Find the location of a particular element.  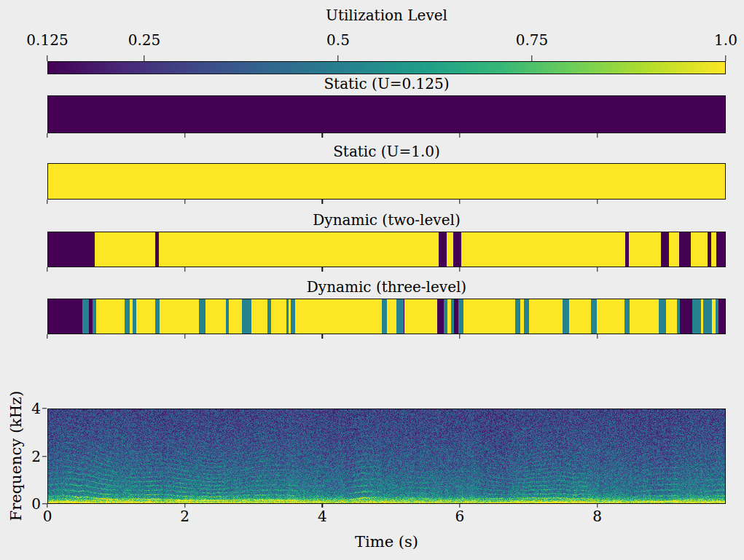

panel-title-static-u0125: Static (U=0.125) is located at coordinates (386, 84).